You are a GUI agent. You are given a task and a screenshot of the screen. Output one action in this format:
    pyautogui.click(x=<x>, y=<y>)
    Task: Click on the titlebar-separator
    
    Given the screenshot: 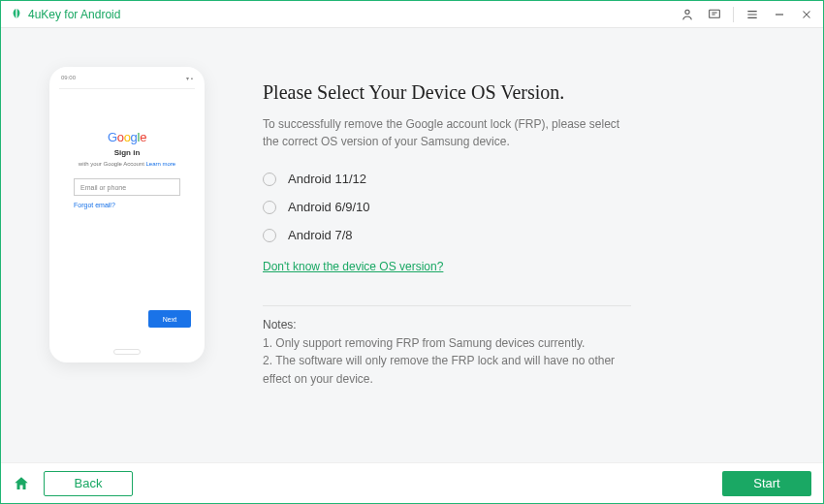 What is the action you would take?
    pyautogui.click(x=733, y=15)
    